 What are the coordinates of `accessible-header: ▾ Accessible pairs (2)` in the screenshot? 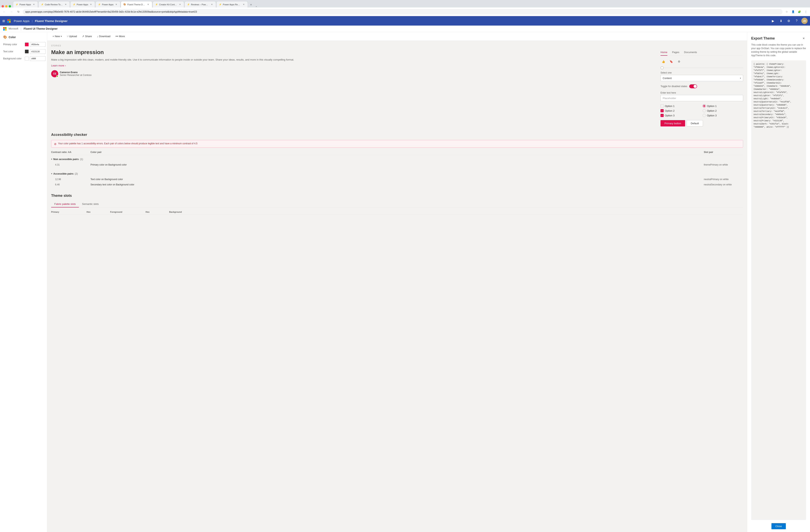 It's located at (397, 174).